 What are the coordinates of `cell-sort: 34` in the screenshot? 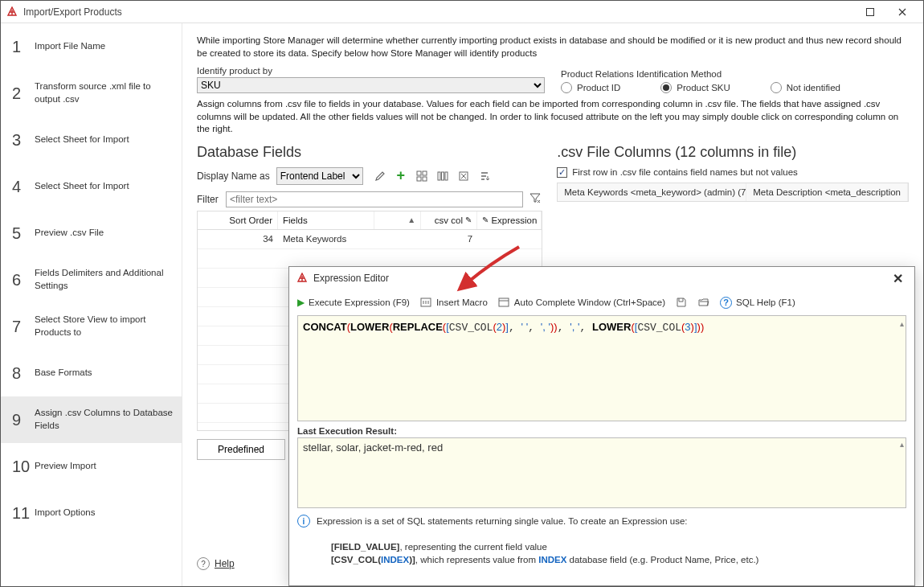 It's located at (238, 239).